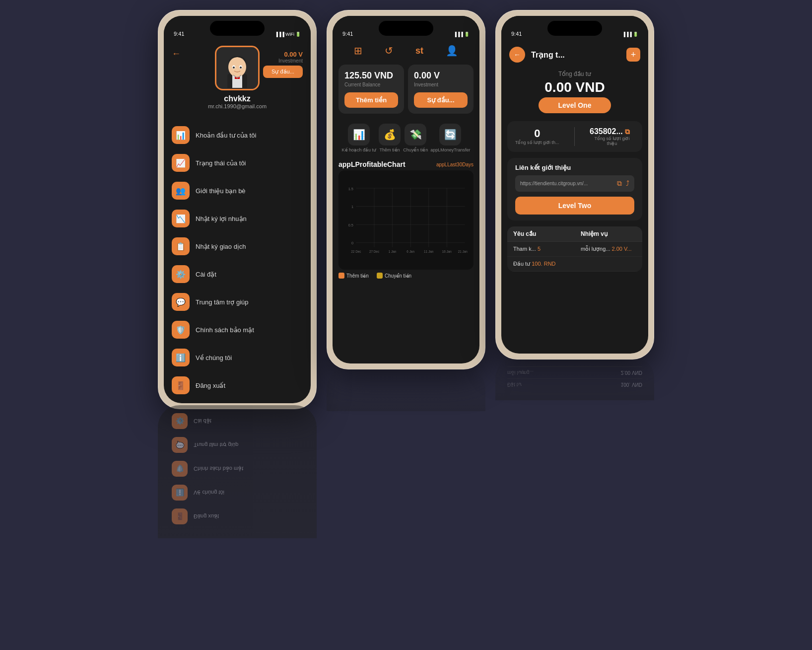 The image size is (812, 650). Describe the element at coordinates (406, 190) in the screenshot. I see `mid-phone: 9:41 ▐▐▐🔋 ⊞ ↺ st 👤` at that location.